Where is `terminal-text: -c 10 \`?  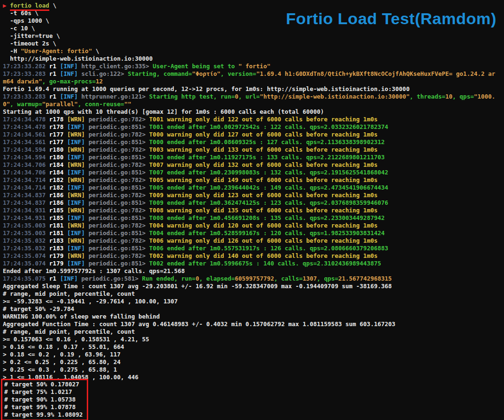 terminal-text: -c 10 \ is located at coordinates (19, 28).